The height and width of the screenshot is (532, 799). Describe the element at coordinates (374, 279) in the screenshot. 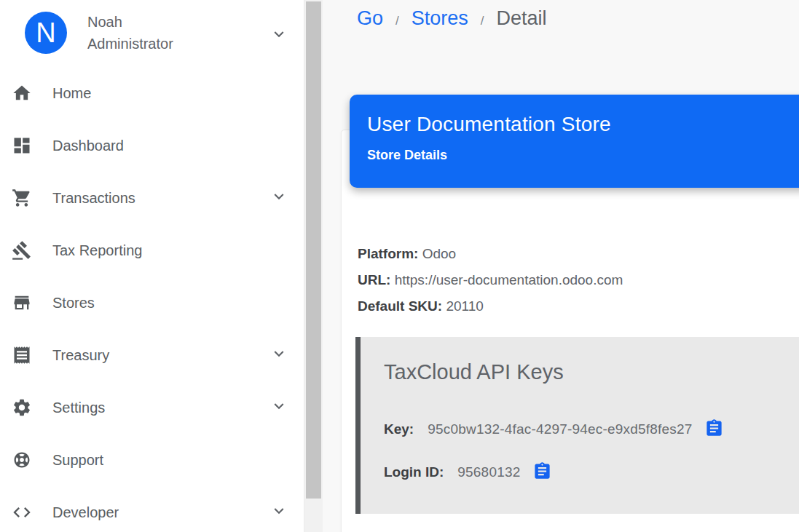

I see `url-label: URL:` at that location.